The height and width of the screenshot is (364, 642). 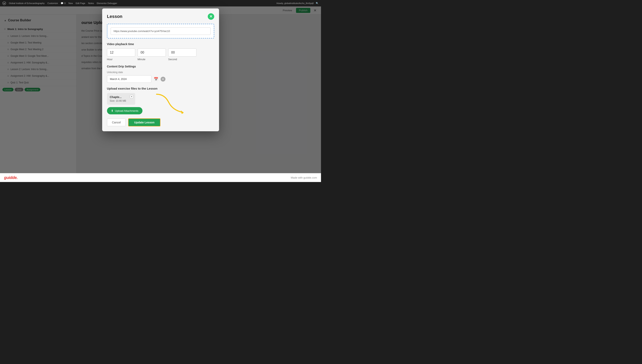 What do you see at coordinates (53, 3) in the screenshot?
I see `customize-link: Customize` at bounding box center [53, 3].